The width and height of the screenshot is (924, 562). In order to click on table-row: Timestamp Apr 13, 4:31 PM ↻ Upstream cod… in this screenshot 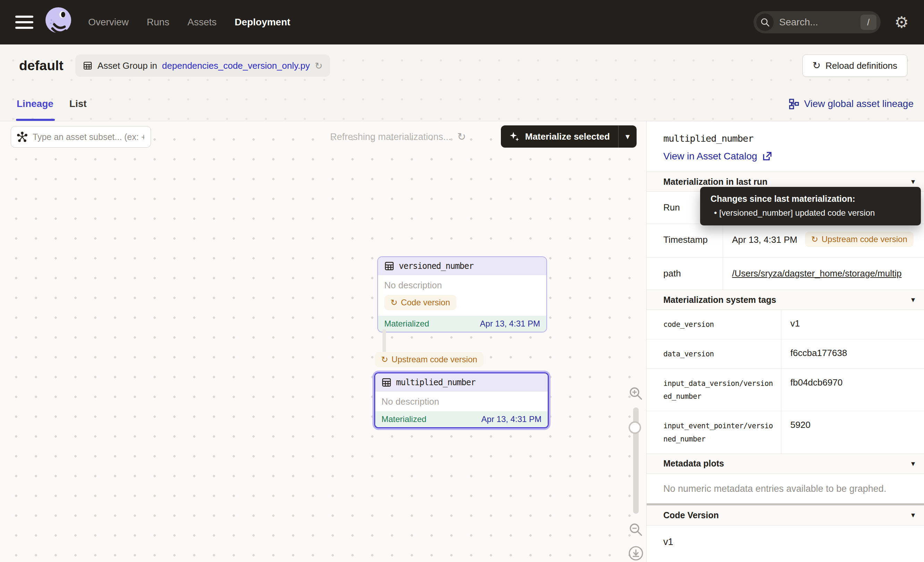, I will do `click(785, 240)`.